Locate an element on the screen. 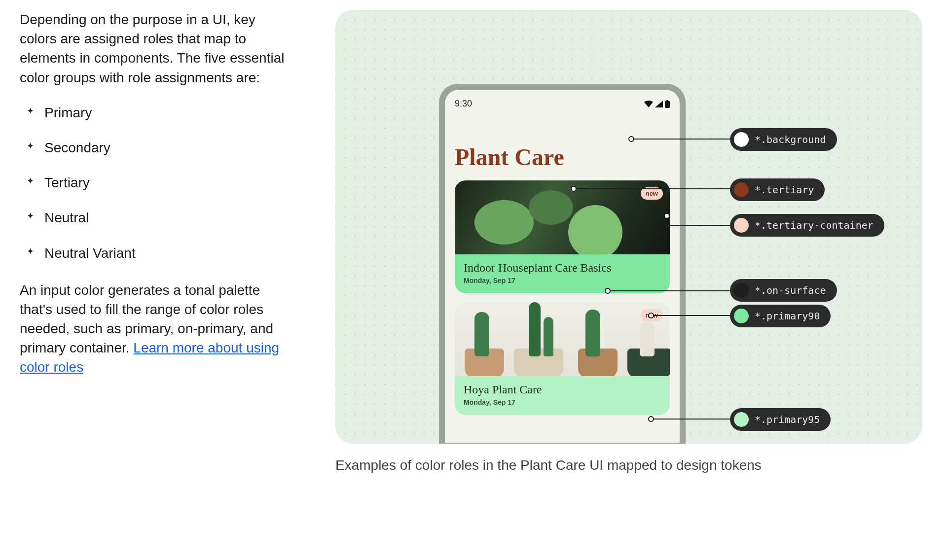 The height and width of the screenshot is (560, 946). app-title: Plant Care is located at coordinates (562, 157).